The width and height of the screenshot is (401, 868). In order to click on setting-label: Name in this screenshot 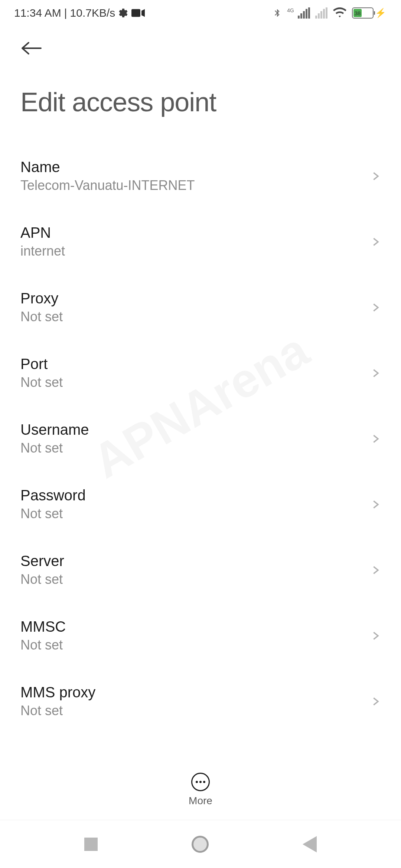, I will do `click(108, 167)`.